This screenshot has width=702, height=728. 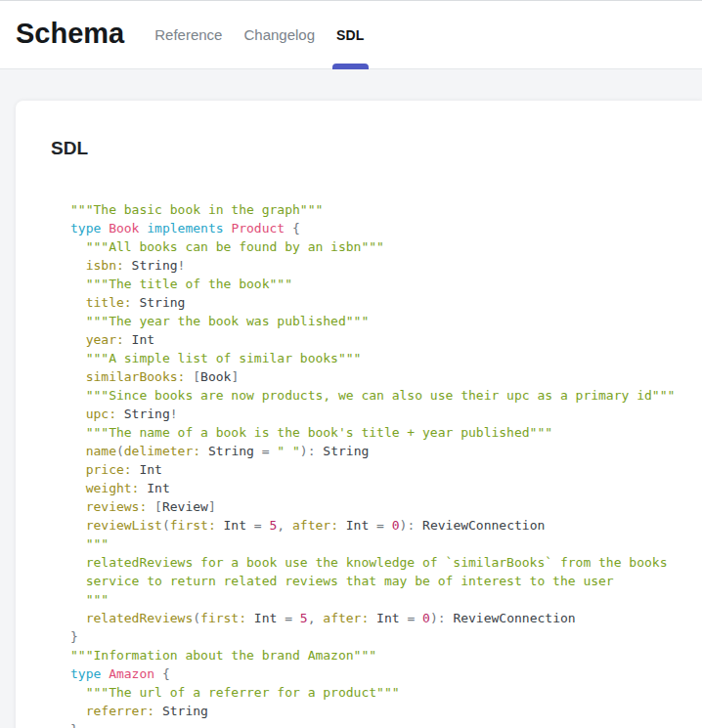 I want to click on code-line: weight: Int, so click(x=376, y=489).